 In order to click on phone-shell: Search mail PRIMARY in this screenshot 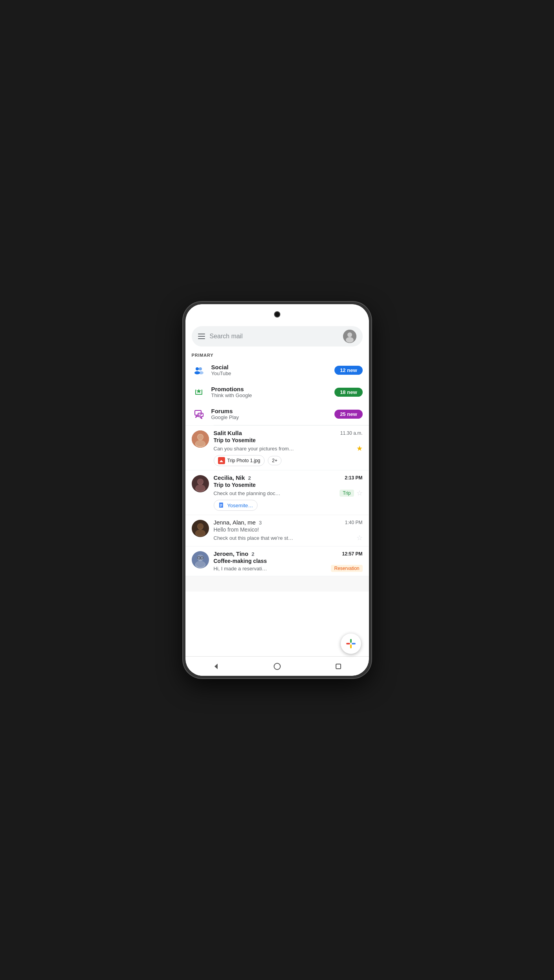, I will do `click(277, 490)`.